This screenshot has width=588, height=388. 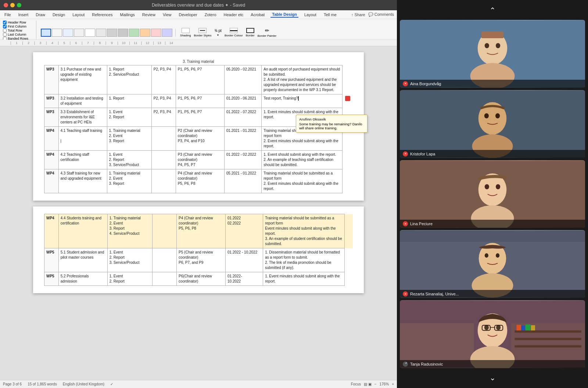 What do you see at coordinates (24, 15) in the screenshot?
I see `menu-insert: Insert` at bounding box center [24, 15].